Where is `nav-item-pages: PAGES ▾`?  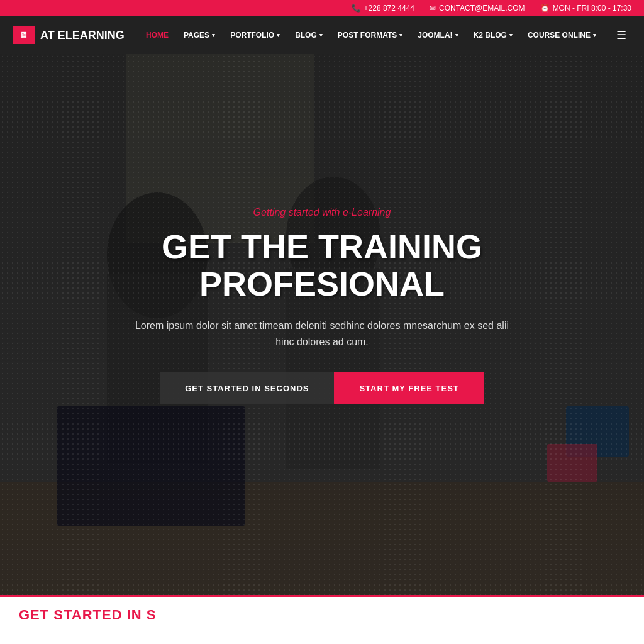
nav-item-pages: PAGES ▾ is located at coordinates (199, 35).